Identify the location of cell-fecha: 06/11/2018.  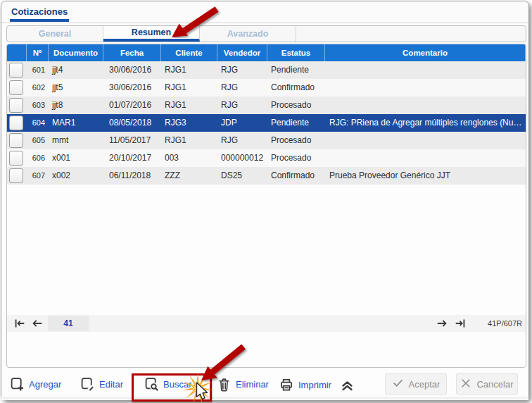
(132, 176).